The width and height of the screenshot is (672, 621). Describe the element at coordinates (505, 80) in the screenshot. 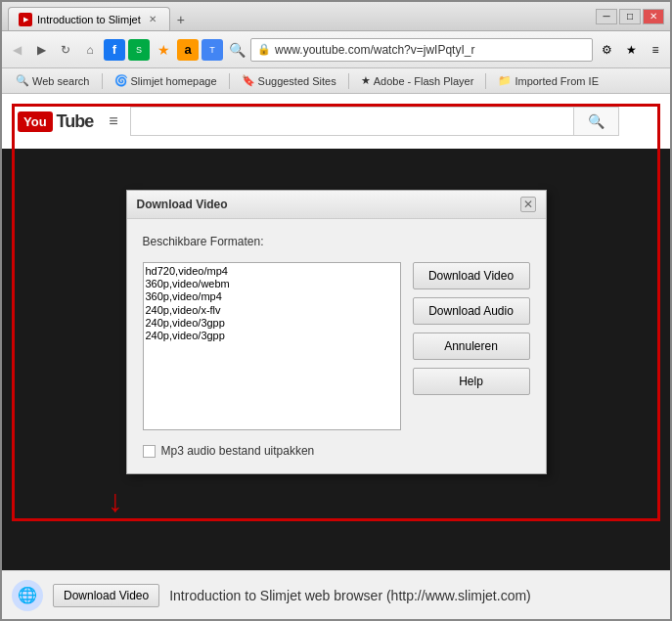

I see `imported-from-ie-icon: 📁` at that location.